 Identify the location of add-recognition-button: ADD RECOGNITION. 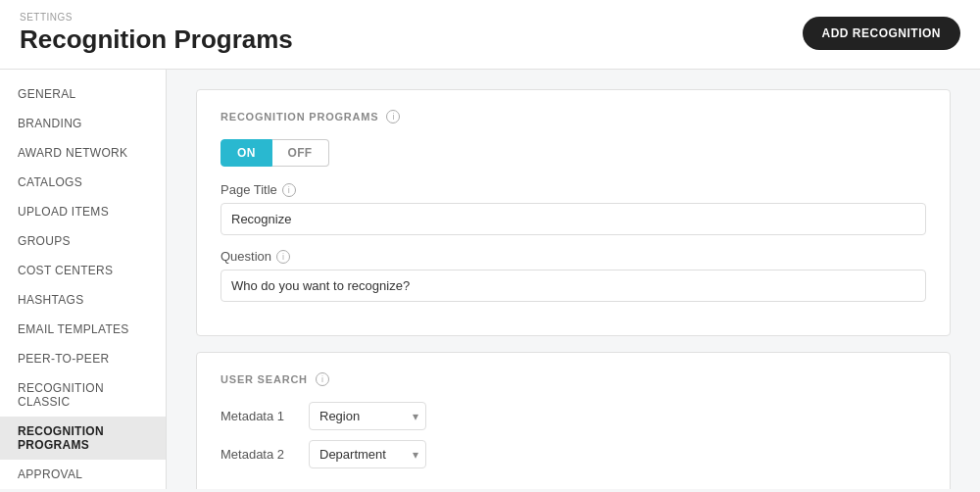
(882, 33).